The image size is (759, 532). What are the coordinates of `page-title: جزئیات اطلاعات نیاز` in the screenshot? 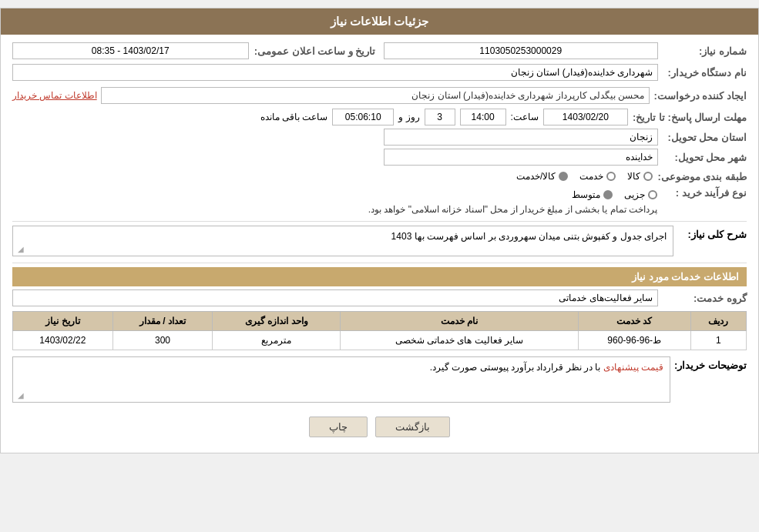 It's located at (379, 22).